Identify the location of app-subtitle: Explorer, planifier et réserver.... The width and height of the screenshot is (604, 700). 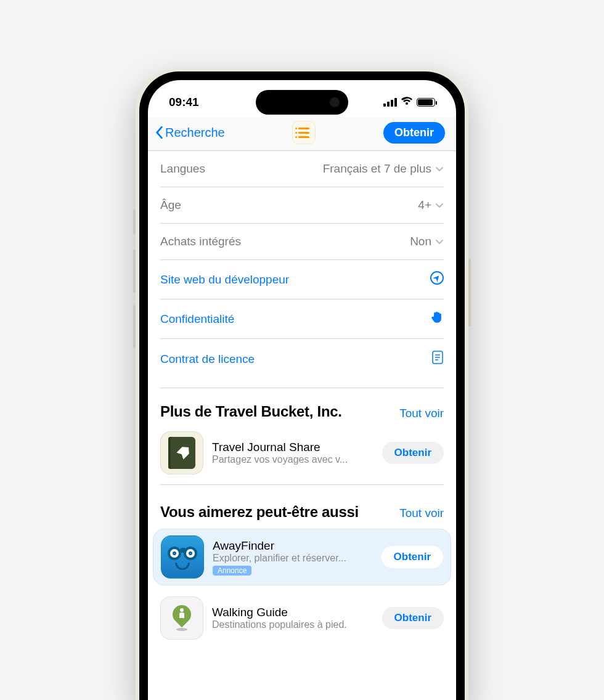
(293, 558).